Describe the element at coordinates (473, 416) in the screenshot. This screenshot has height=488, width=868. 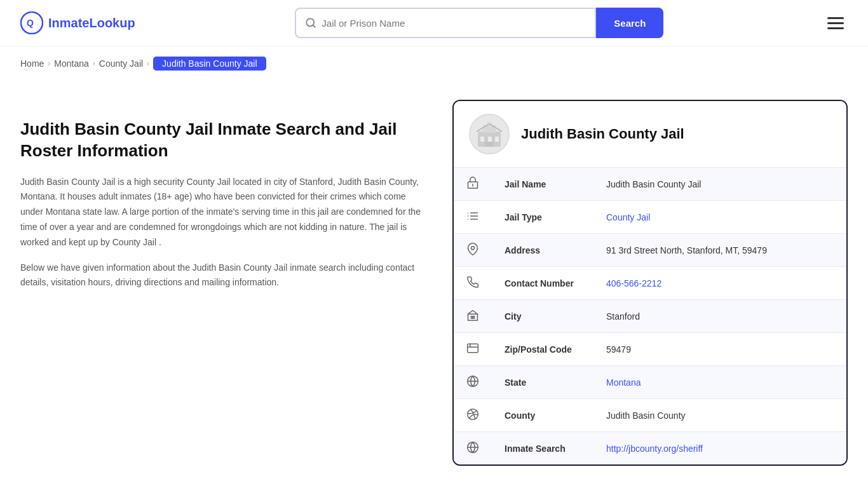
I see `county-icon-cell` at that location.